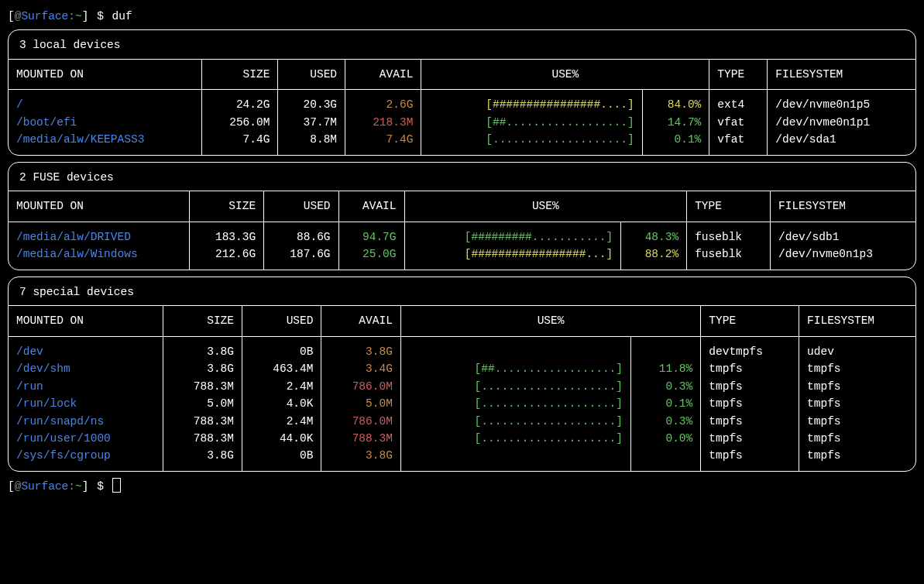 The image size is (924, 584). Describe the element at coordinates (462, 229) in the screenshot. I see `device-table: MOUNTED ONSIZEUSEDAVAILUSE%TYPEFILESYSTE…` at that location.